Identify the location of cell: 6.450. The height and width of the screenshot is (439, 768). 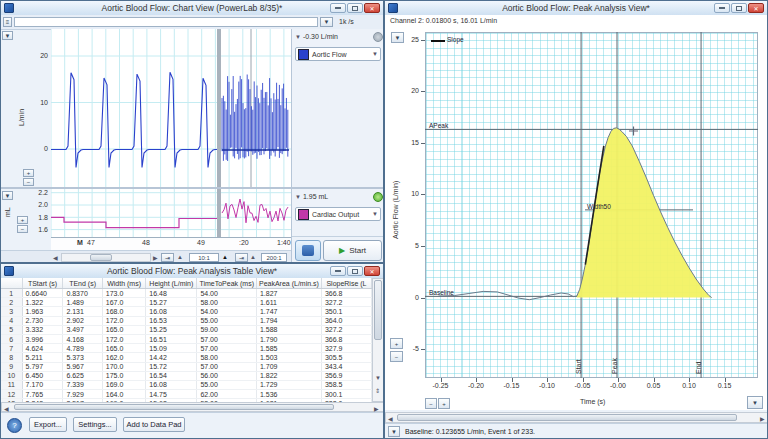
(42, 376).